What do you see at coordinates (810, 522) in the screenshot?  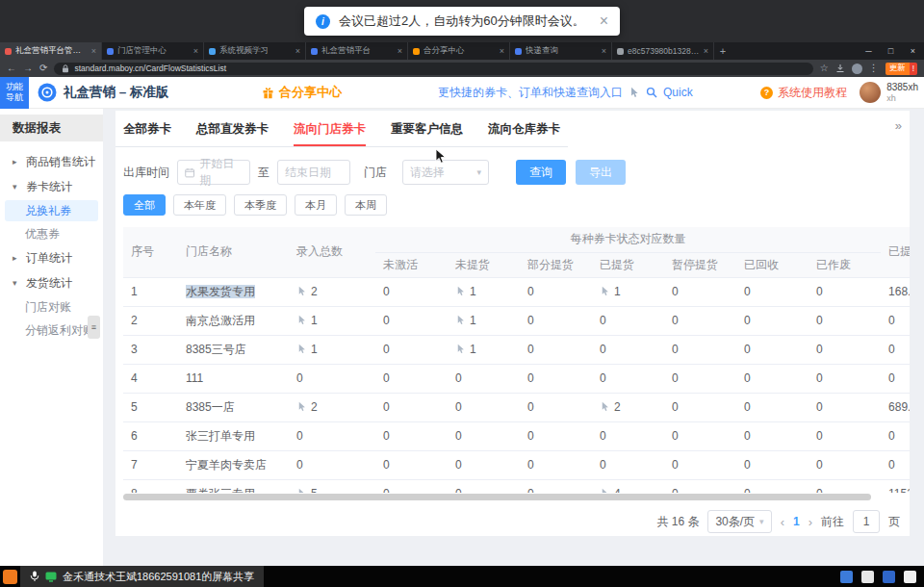 I see `next-page-button: ›` at bounding box center [810, 522].